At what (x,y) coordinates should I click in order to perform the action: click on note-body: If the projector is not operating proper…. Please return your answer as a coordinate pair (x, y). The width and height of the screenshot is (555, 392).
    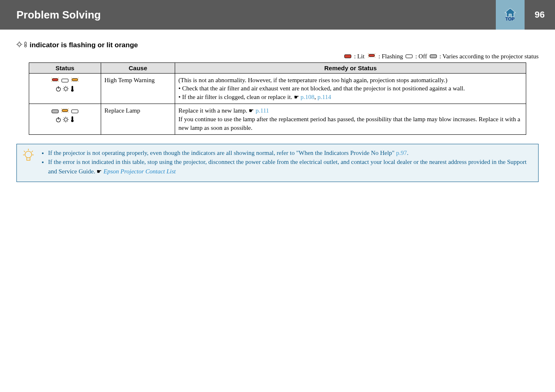
    Looking at the image, I should click on (287, 162).